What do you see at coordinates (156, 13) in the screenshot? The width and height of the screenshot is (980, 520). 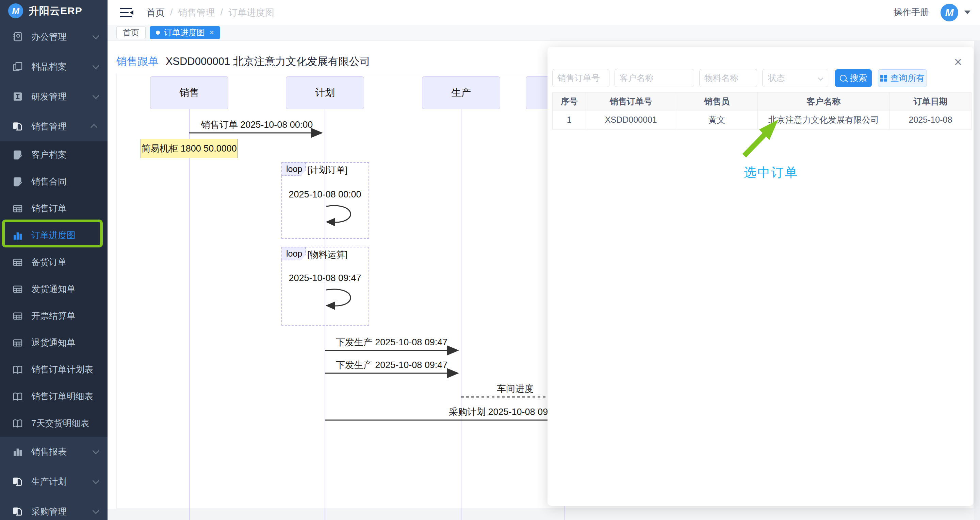 I see `breadcrumb-home: 首页` at bounding box center [156, 13].